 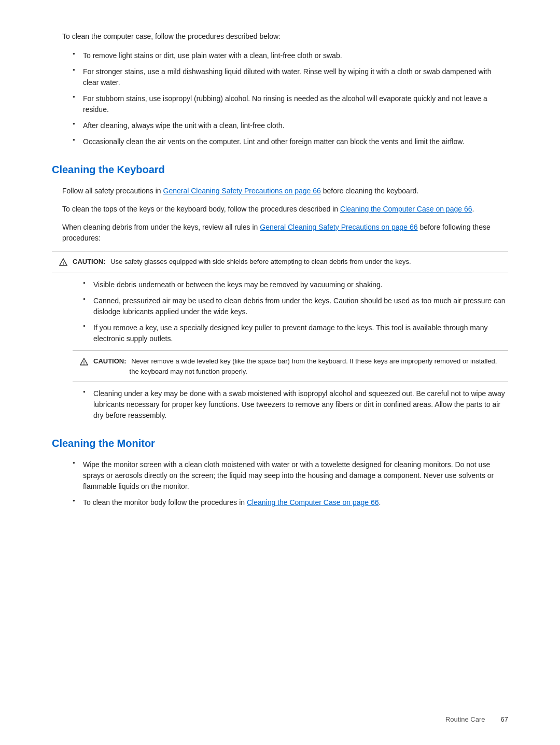 What do you see at coordinates (85, 362) in the screenshot?
I see `caution-triangle-icon-2: !` at bounding box center [85, 362].